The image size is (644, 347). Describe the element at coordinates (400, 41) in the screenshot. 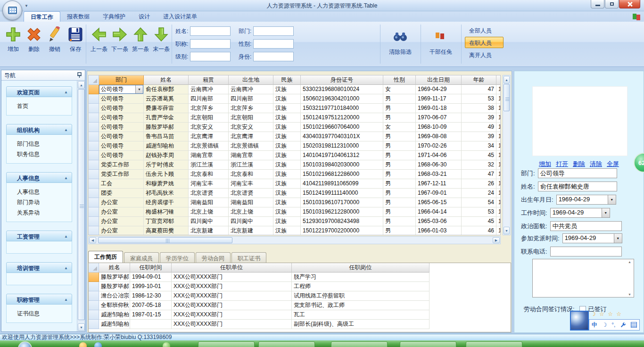

I see `clear-filter-button: 清除筛选` at that location.